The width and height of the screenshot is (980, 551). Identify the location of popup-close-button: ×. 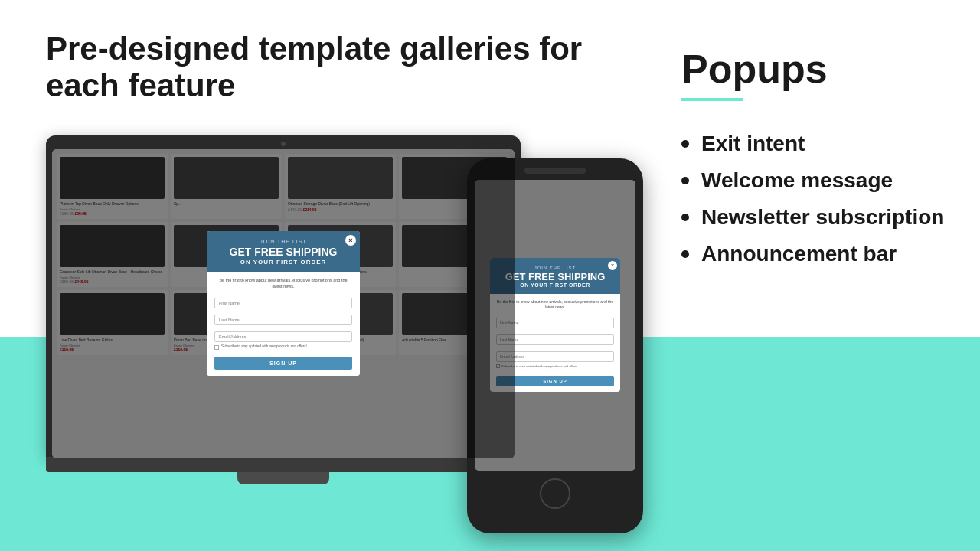
(351, 240).